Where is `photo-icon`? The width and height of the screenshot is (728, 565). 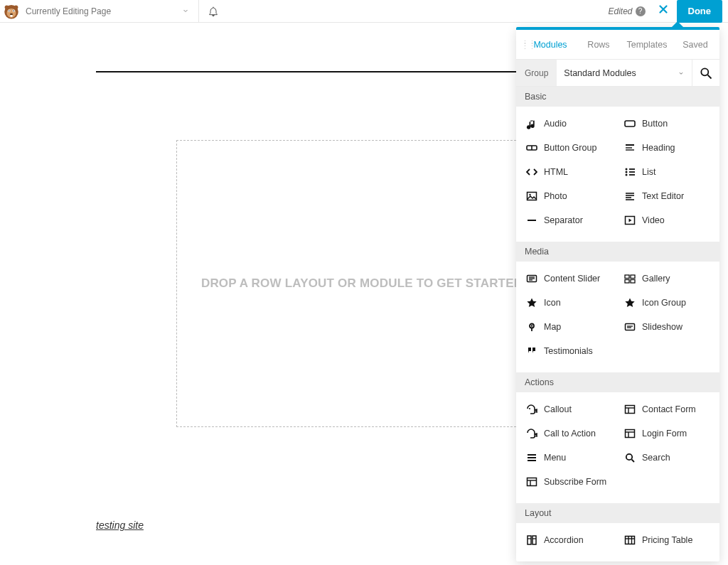
photo-icon is located at coordinates (532, 196).